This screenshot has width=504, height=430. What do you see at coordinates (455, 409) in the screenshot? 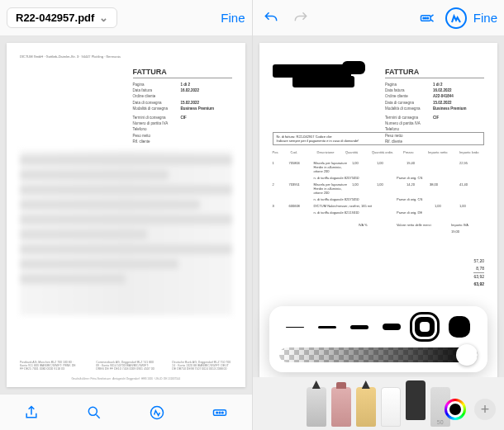
I see `color-picker-icon` at bounding box center [455, 409].